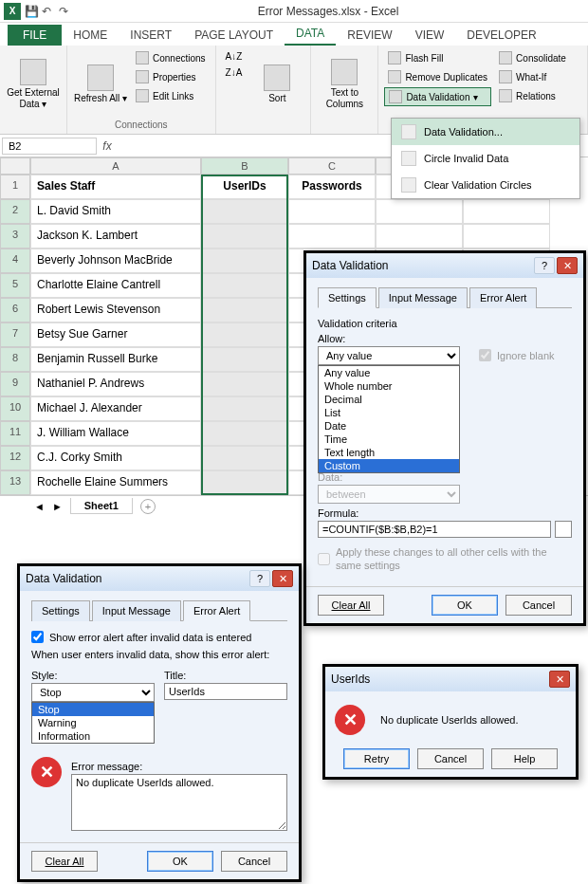 The height and width of the screenshot is (884, 588). I want to click on cell: Benjamin Russell Burke, so click(116, 359).